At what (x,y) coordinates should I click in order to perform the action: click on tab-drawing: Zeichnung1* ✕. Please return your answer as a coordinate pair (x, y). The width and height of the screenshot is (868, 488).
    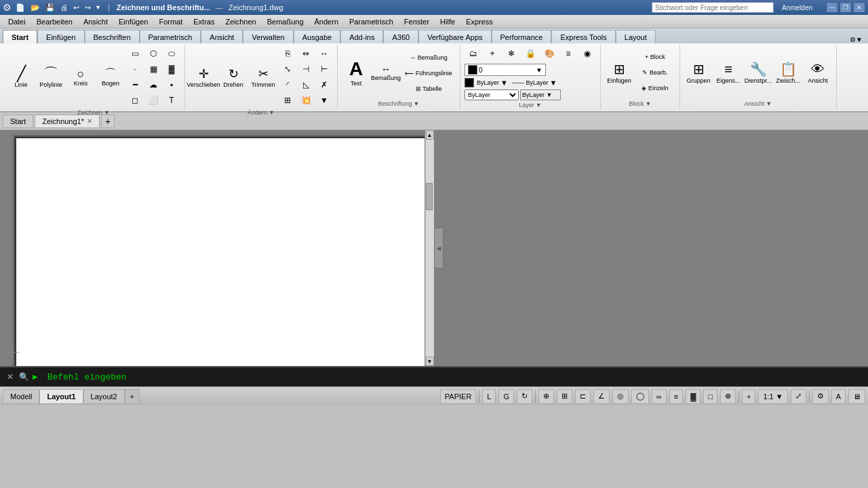
    Looking at the image, I should click on (67, 121).